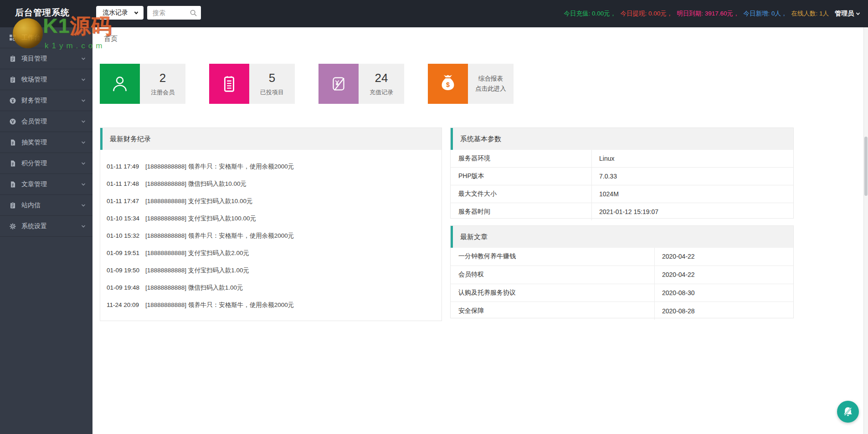 This screenshot has height=434, width=868. What do you see at coordinates (46, 101) in the screenshot?
I see `sidebar-item-finance: 财务管理` at bounding box center [46, 101].